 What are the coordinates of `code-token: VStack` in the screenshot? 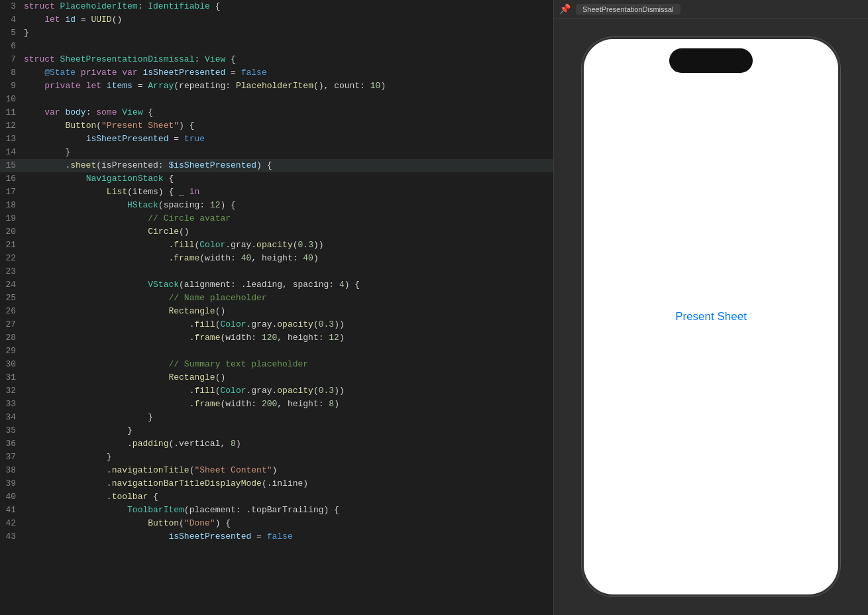 It's located at (163, 285).